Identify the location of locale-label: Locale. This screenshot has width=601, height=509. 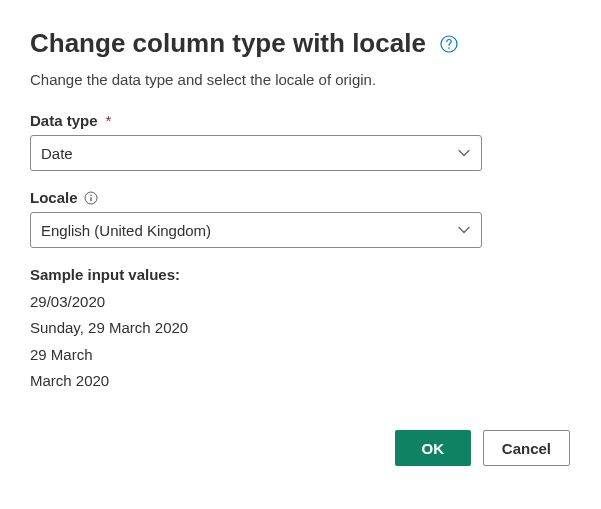
(54, 198).